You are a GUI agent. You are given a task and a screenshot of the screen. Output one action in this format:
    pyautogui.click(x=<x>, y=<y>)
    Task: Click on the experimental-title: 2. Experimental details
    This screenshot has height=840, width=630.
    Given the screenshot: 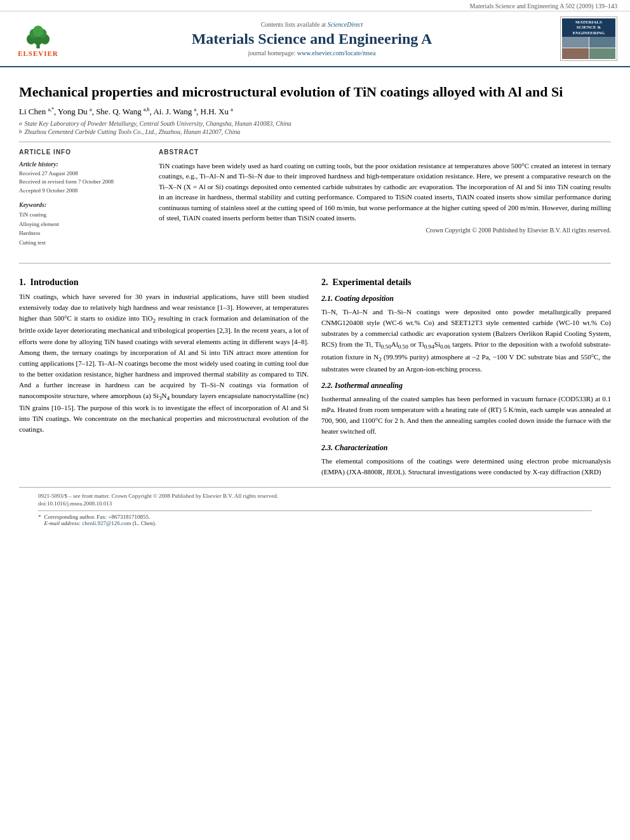 What is the action you would take?
    pyautogui.click(x=466, y=283)
    